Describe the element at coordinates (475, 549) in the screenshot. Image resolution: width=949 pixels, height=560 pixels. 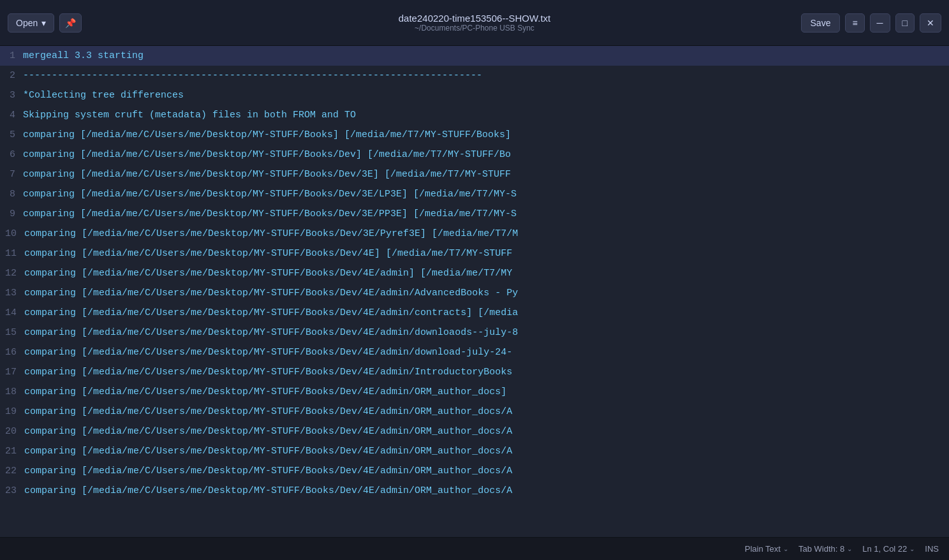
I see `statusbar: Plain Text ⌄ Tab Width: 8 ⌄ Ln 1, Col 22…` at that location.